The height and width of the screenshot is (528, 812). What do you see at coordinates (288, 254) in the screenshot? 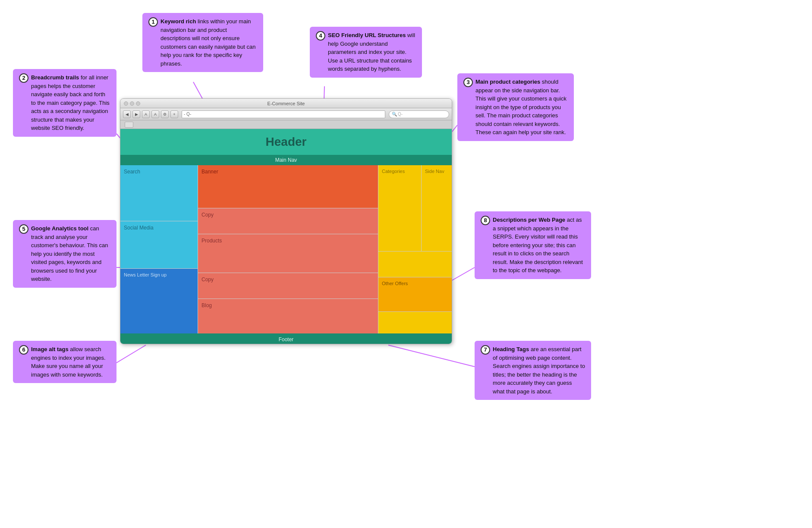
I see `site-products-section: Products` at bounding box center [288, 254].